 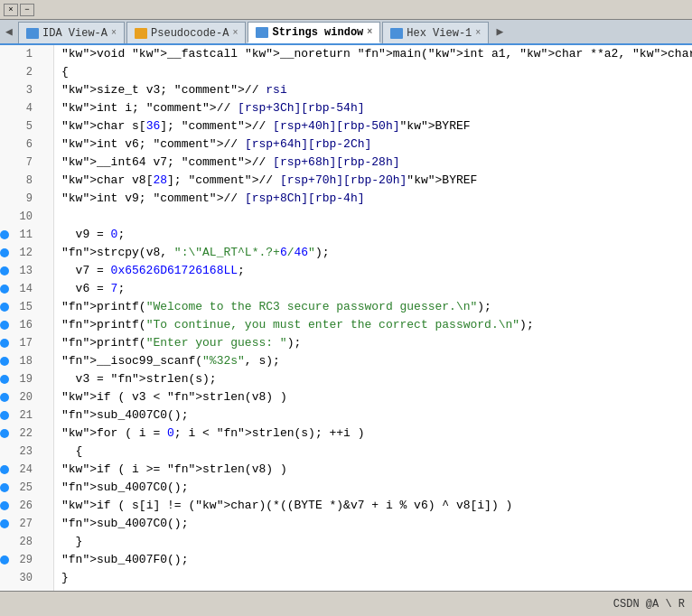 What do you see at coordinates (318, 33) in the screenshot?
I see `tab-label-strings-window: Strings window` at bounding box center [318, 33].